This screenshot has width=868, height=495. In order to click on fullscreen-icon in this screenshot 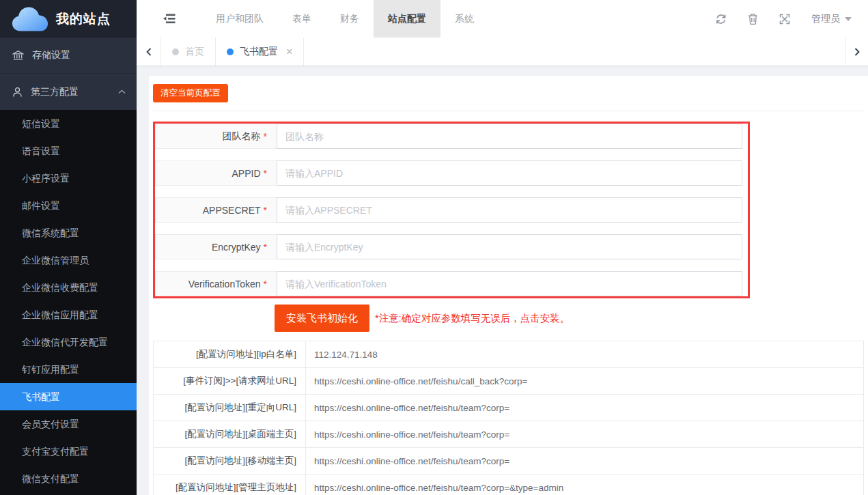, I will do `click(785, 19)`.